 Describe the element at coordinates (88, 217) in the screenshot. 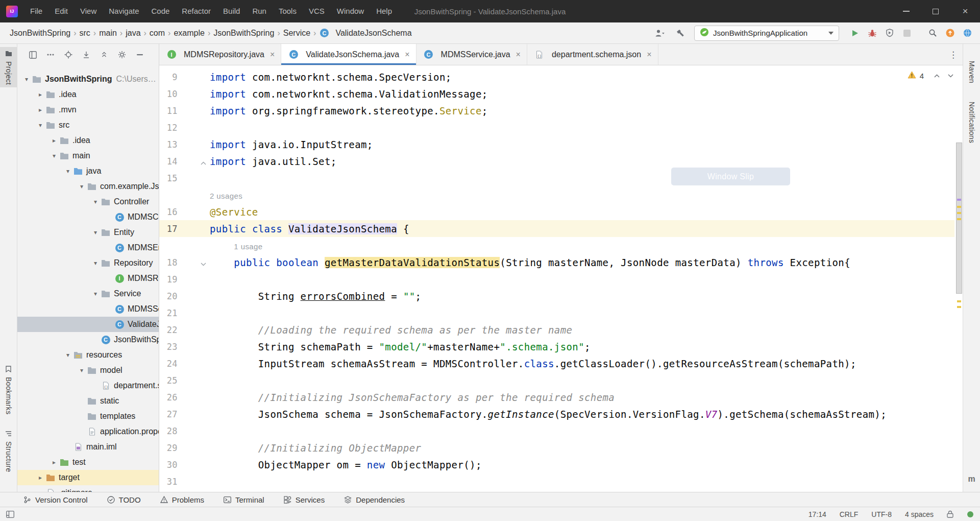

I see `tree-item-mdmscontroller: CMDMSController` at that location.